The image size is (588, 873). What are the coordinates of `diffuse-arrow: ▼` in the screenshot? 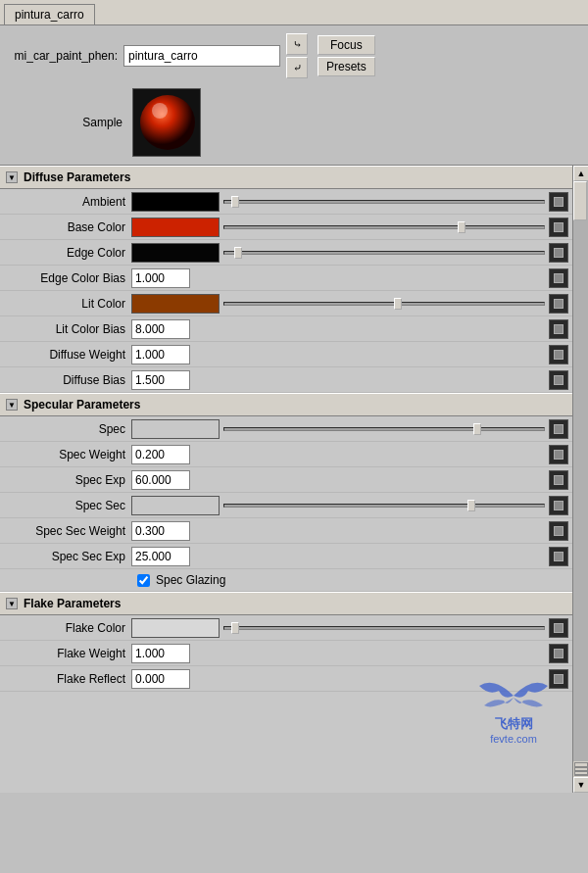 It's located at (12, 177).